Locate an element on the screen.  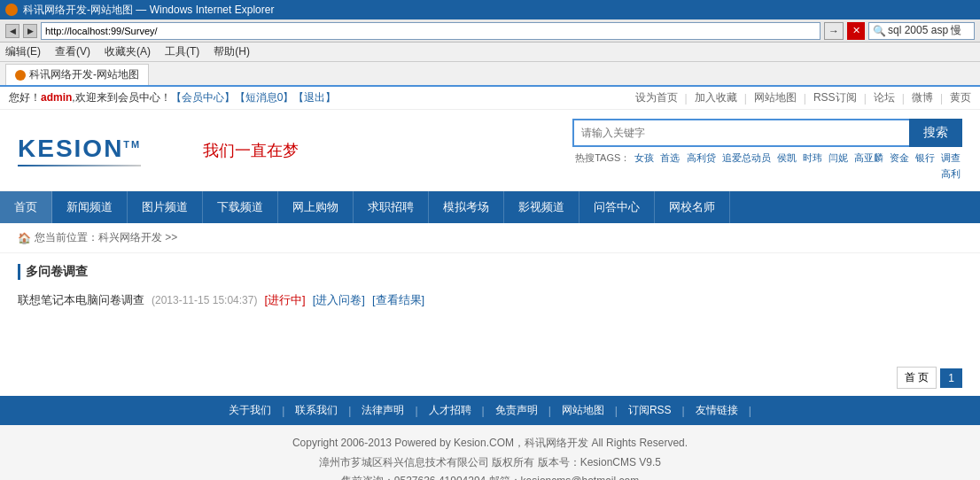
hot-tag-4: 侯凯 is located at coordinates (787, 158).